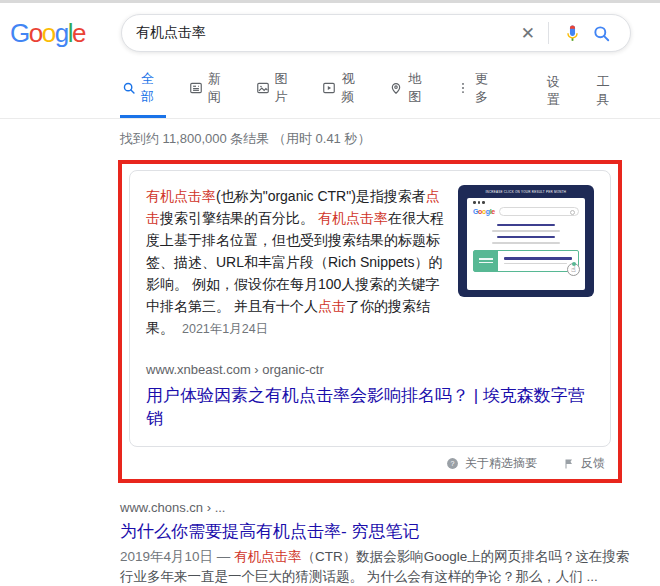 The image size is (660, 586). I want to click on more-icon, so click(463, 88).